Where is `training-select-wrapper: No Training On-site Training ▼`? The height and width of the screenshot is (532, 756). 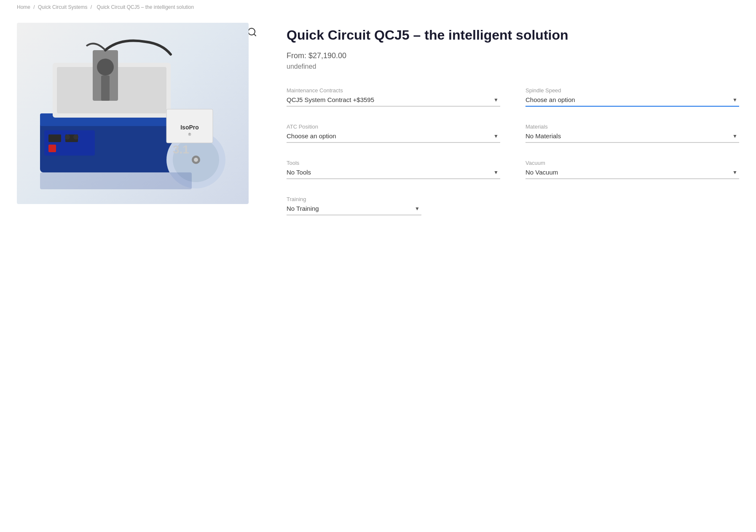
training-select-wrapper: No Training On-site Training ▼ is located at coordinates (354, 210).